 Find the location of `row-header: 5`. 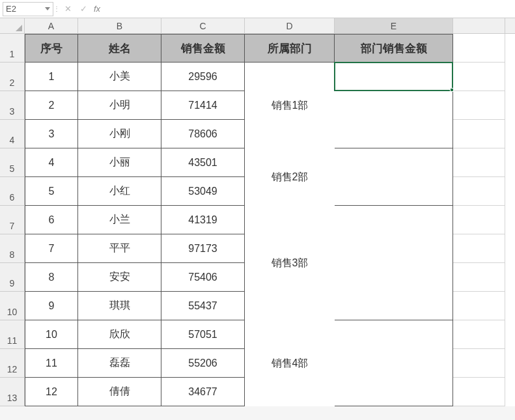

row-header: 5 is located at coordinates (12, 163).